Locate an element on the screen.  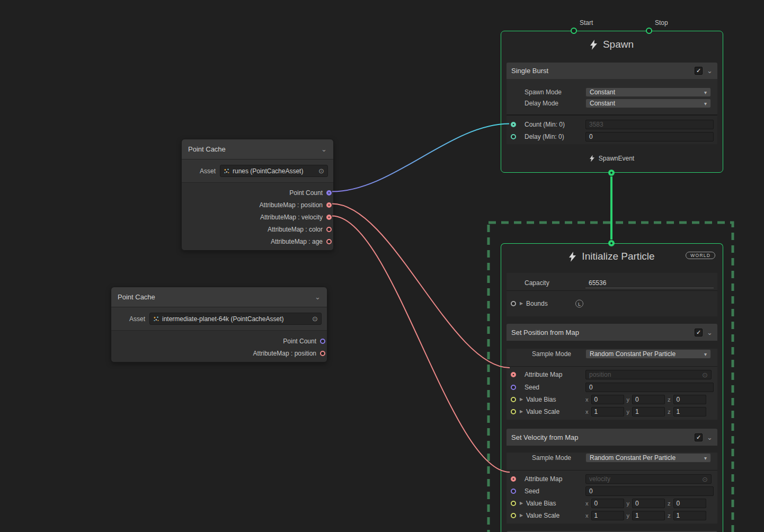
point-cache-node-1: Point Cache Asset runes (PointCacheAsset… is located at coordinates (257, 195).